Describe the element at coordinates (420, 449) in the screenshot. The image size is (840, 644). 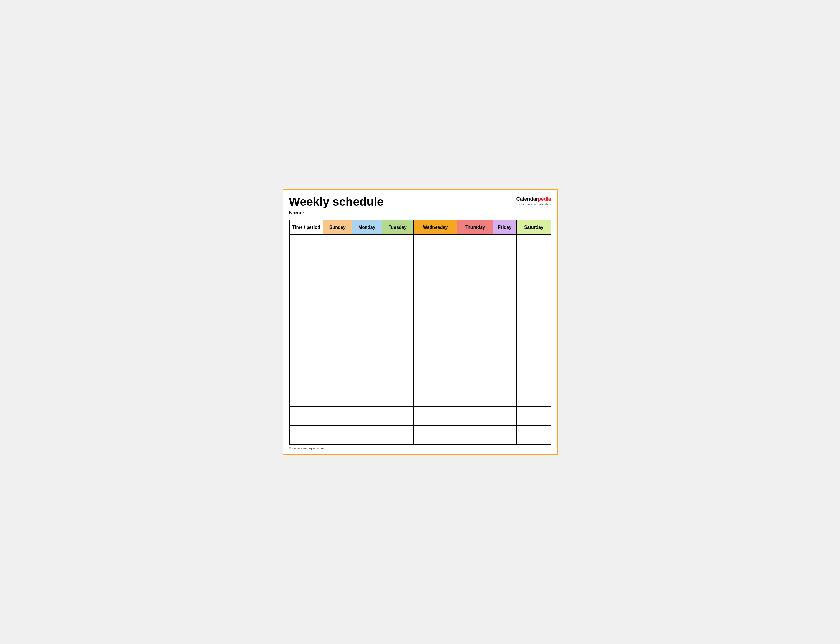
I see `footer: © www.calendarpedia.com` at that location.